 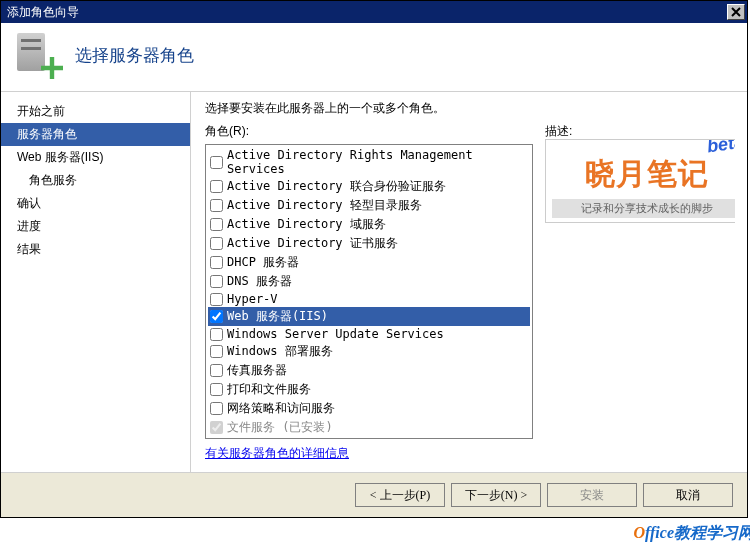 I want to click on cancel-button: 取消, so click(x=688, y=495).